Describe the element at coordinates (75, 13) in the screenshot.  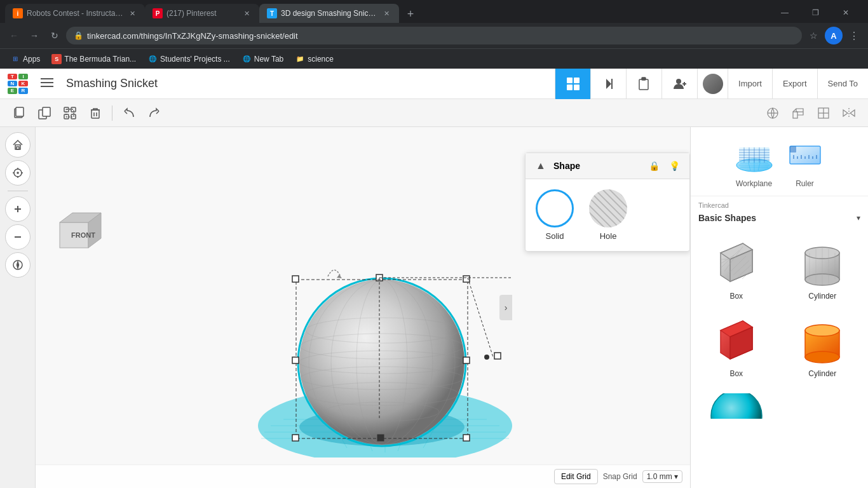
I see `tab-1: i Robots Contest - Instructables ✕` at that location.